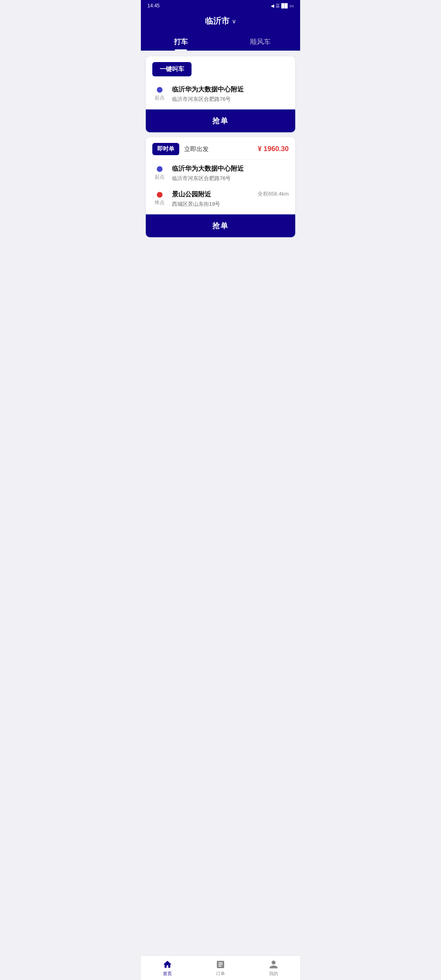  What do you see at coordinates (154, 6) in the screenshot?
I see `status-time: 14:45` at bounding box center [154, 6].